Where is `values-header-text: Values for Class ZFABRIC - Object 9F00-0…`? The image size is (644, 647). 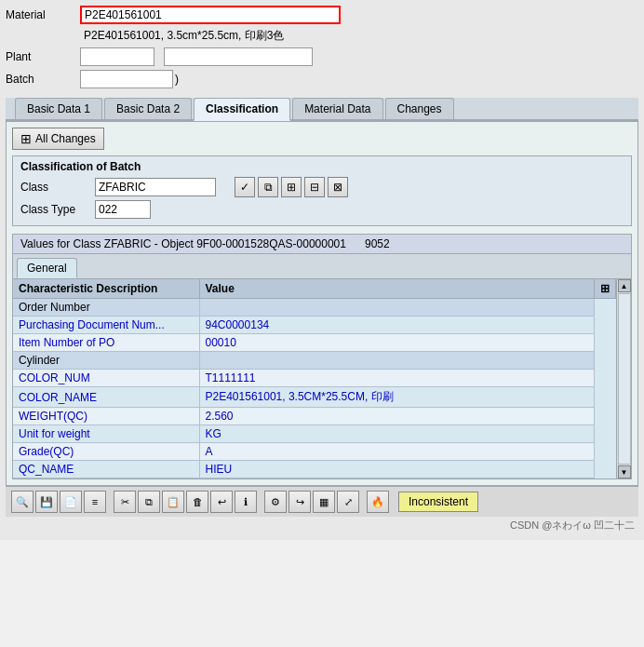 values-header-text: Values for Class ZFABRIC - Object 9F00-0… is located at coordinates (183, 244).